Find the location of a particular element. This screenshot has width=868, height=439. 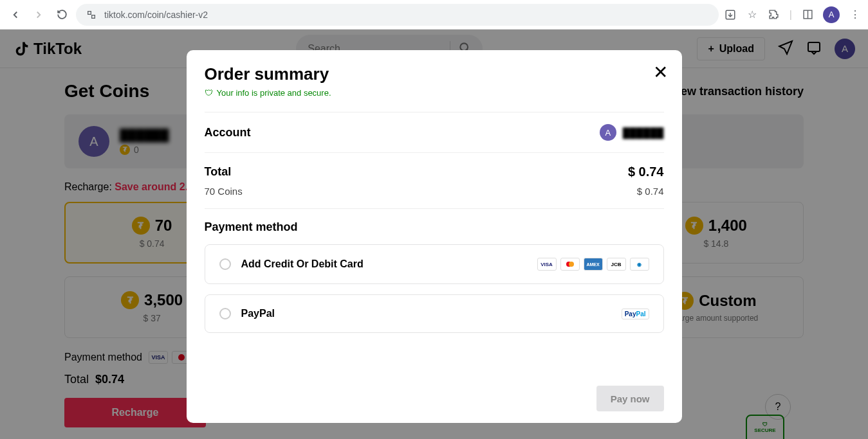

shield-icon: 🛡 is located at coordinates (208, 93).